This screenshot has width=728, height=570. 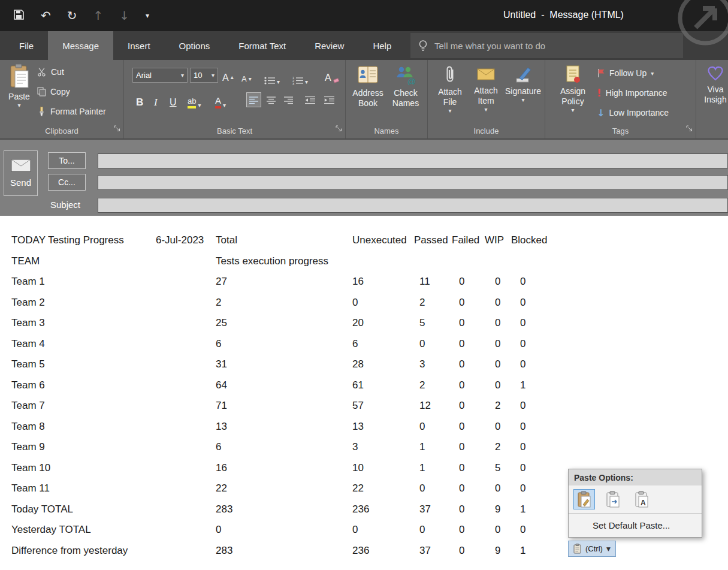 I want to click on font-size-value: 10, so click(x=198, y=76).